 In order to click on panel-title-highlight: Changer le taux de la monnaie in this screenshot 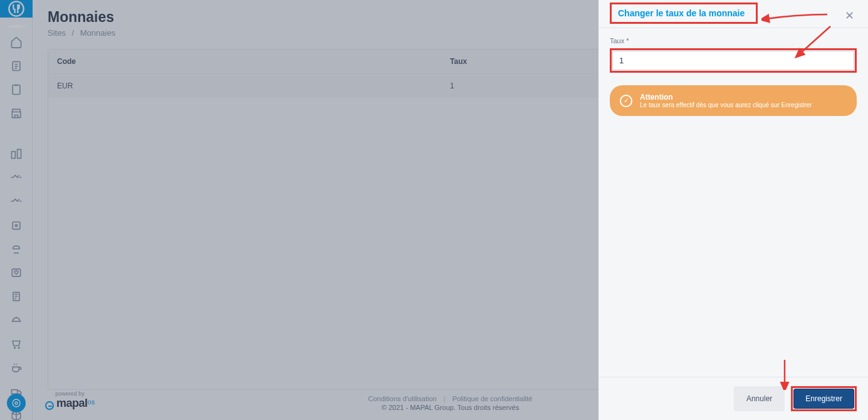, I will do `click(684, 13)`.